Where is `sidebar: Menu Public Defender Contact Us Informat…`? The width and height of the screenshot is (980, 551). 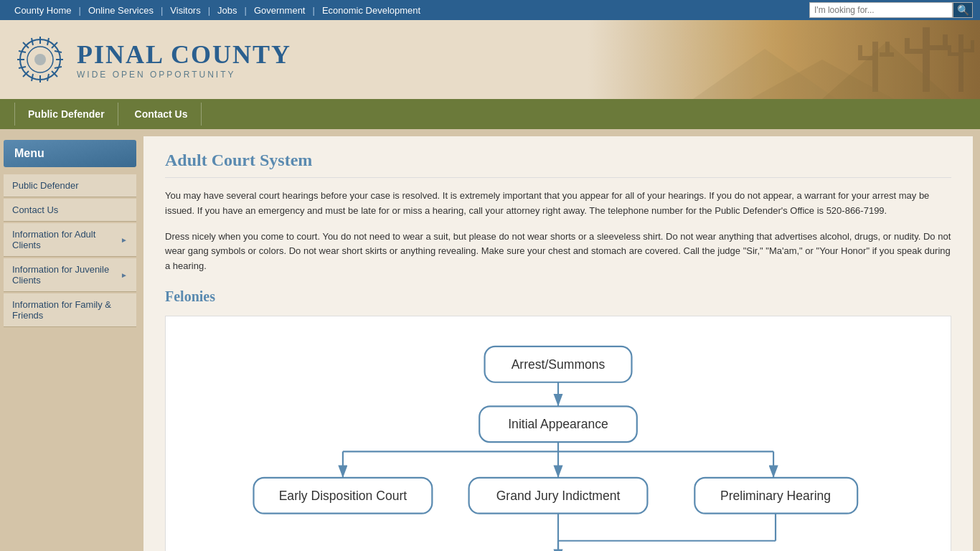 sidebar: Menu Public Defender Contact Us Informat… is located at coordinates (70, 340).